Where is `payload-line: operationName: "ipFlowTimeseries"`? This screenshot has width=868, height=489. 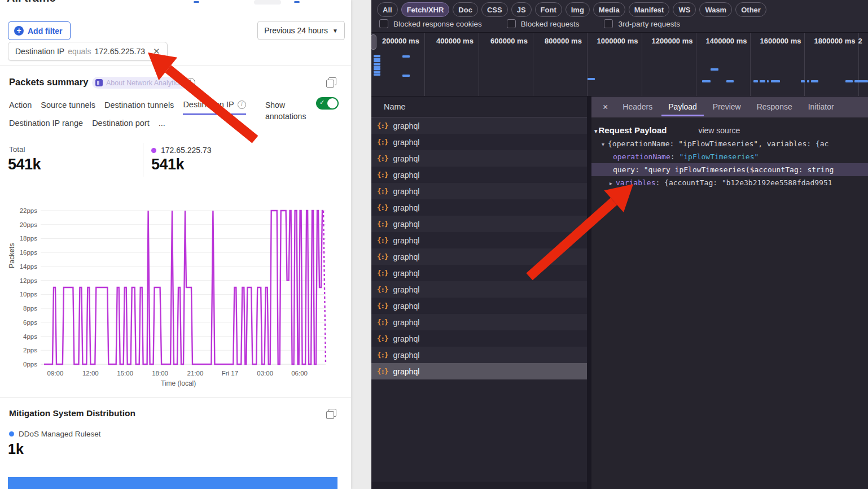 payload-line: operationName: "ipFlowTimeseries" is located at coordinates (730, 157).